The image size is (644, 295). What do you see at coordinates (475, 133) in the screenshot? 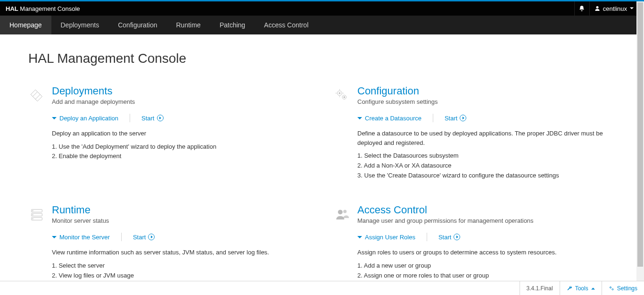
I see `card-configuration: Configuration Configure subsystem settin…` at bounding box center [475, 133].